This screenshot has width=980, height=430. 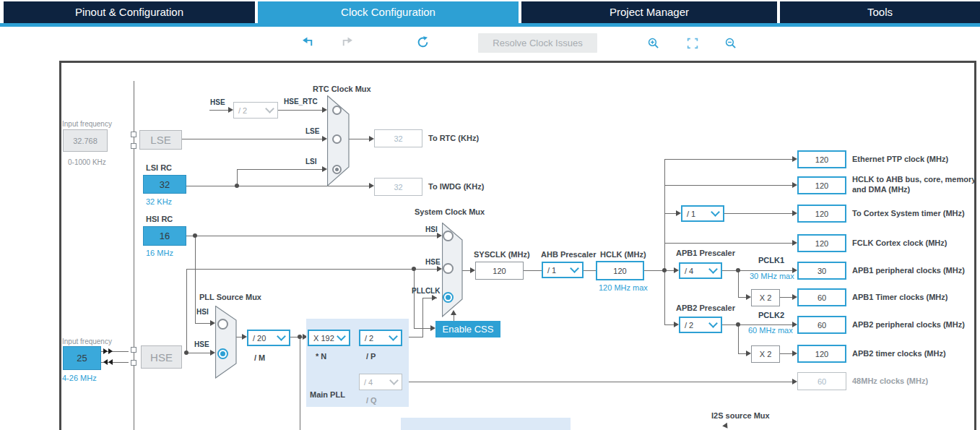 I want to click on ahb-prescaler-value: / 1, so click(x=552, y=270).